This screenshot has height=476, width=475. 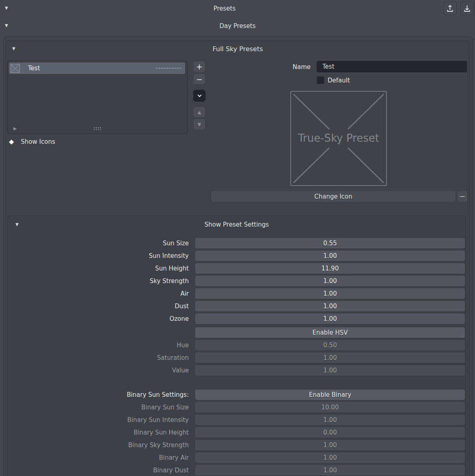 I want to click on setting-row: Binary Sun Settings:Enable Binary, so click(x=237, y=395).